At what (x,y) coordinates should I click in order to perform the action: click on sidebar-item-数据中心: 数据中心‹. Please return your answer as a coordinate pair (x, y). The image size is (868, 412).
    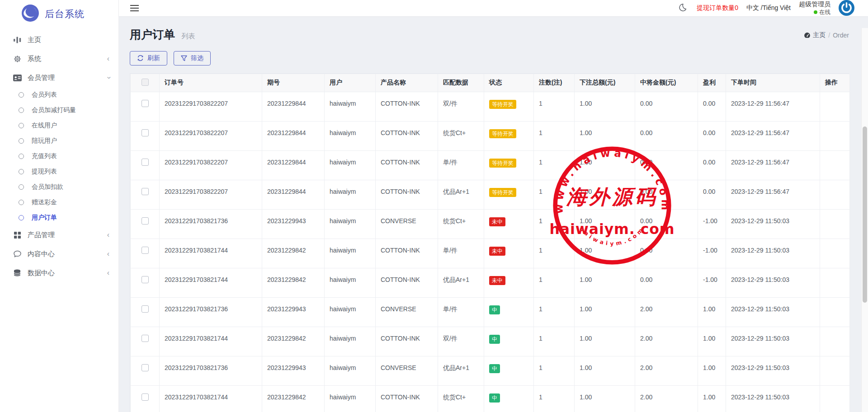
    Looking at the image, I should click on (59, 273).